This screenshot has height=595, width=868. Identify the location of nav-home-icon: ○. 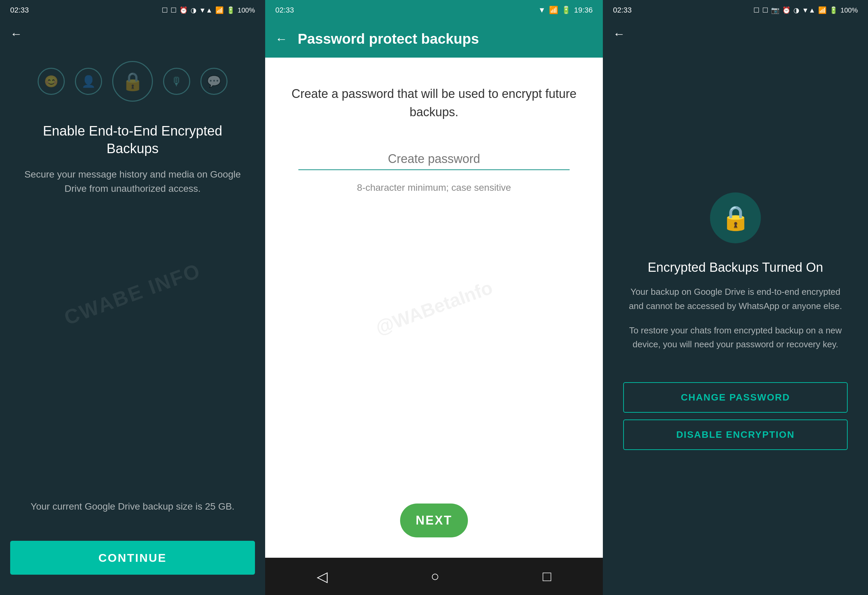
(435, 576).